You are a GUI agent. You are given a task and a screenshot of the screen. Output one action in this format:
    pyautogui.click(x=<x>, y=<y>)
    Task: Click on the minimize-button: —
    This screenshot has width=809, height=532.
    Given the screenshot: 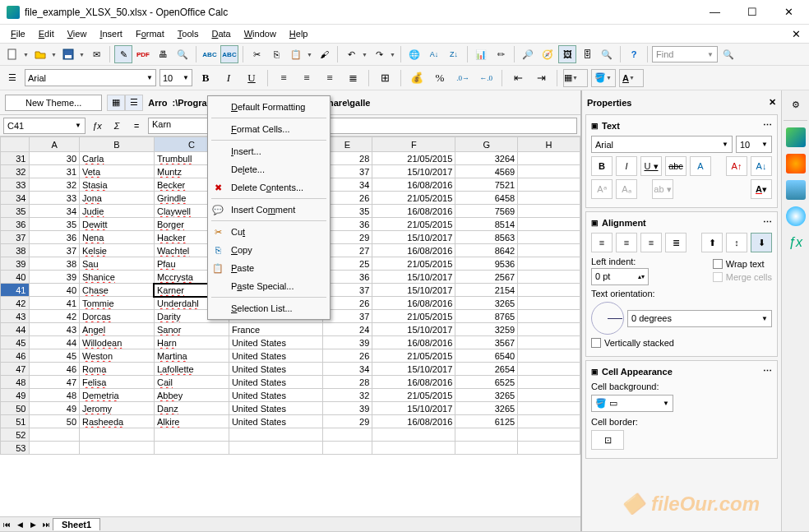 What is the action you would take?
    pyautogui.click(x=715, y=12)
    